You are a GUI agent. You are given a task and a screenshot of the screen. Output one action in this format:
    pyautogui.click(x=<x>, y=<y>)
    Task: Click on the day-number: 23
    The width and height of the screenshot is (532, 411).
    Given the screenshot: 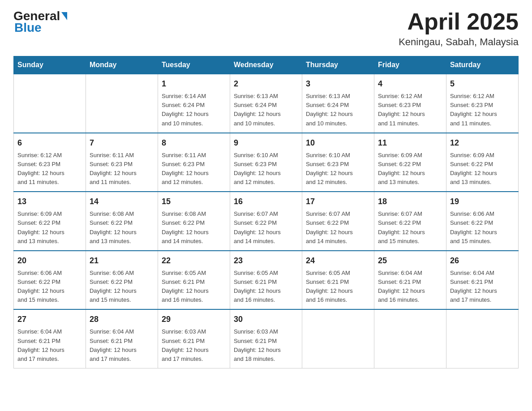 What is the action you would take?
    pyautogui.click(x=266, y=261)
    